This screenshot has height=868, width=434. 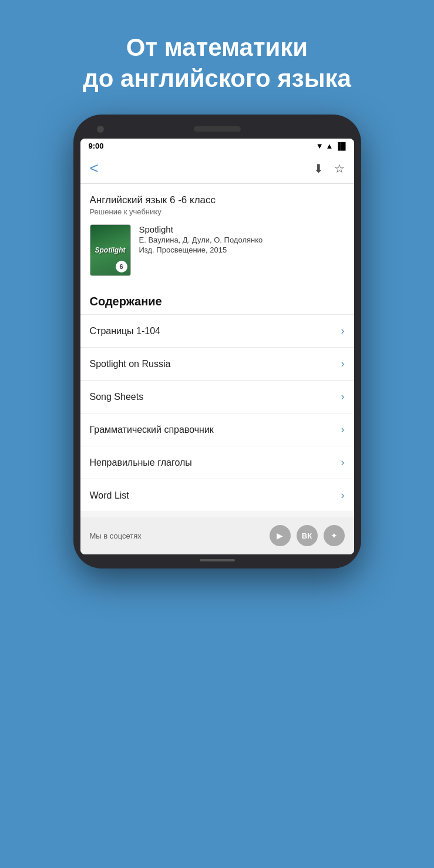 What do you see at coordinates (339, 169) in the screenshot?
I see `bookmark-icon: ☆` at bounding box center [339, 169].